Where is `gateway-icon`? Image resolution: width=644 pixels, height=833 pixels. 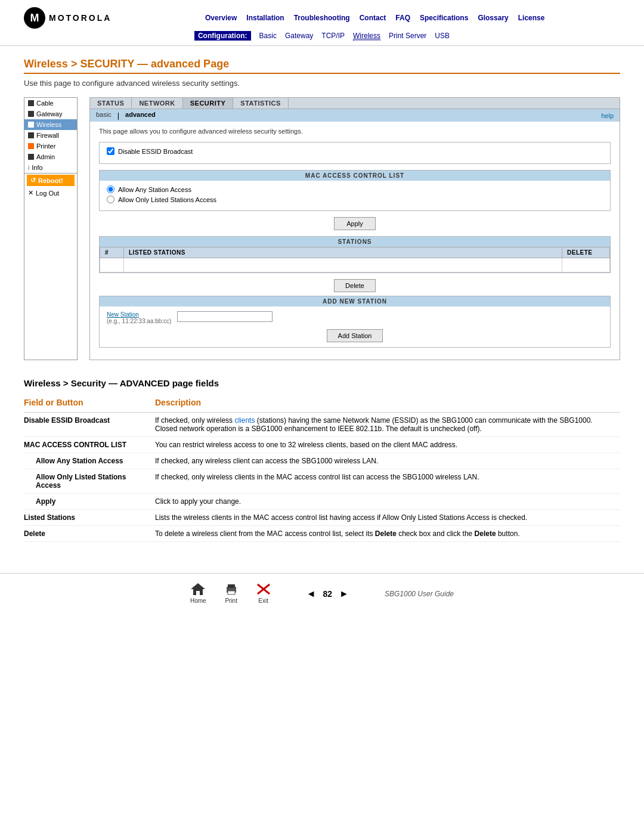 gateway-icon is located at coordinates (31, 114).